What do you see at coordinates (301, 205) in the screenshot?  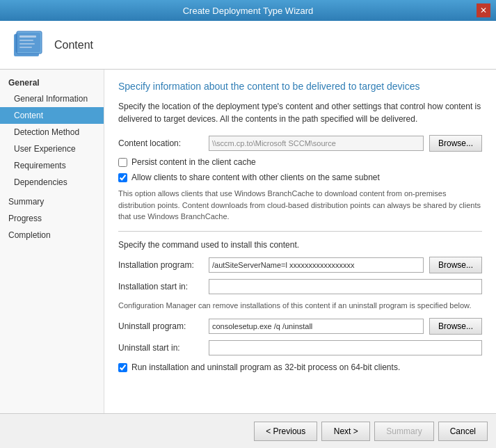 I see `branchcache-note: This option allows clients that use Wind…` at bounding box center [301, 205].